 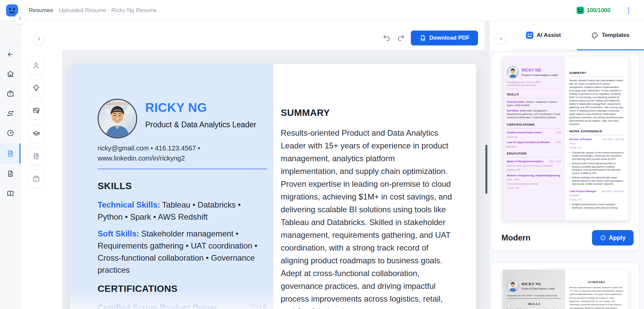 I want to click on tool-skills-button, so click(x=36, y=88).